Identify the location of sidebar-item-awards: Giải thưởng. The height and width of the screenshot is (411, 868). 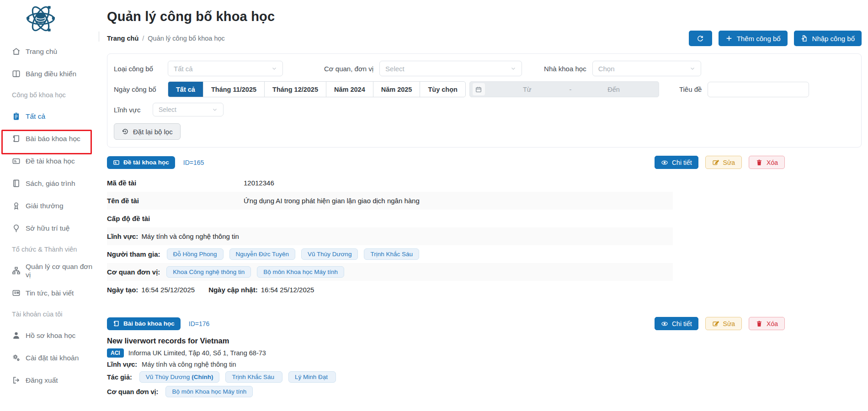
(48, 206).